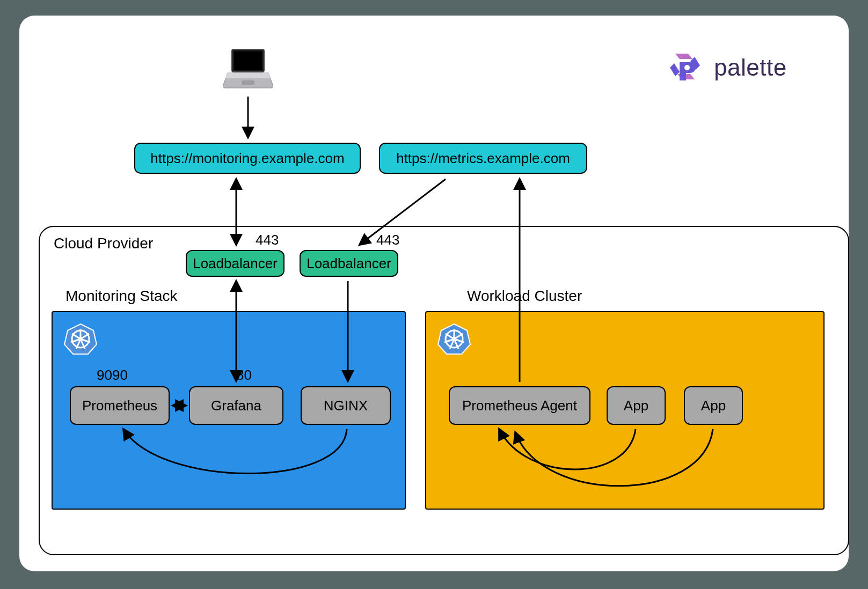  What do you see at coordinates (726, 68) in the screenshot?
I see `palette-brand: palette` at bounding box center [726, 68].